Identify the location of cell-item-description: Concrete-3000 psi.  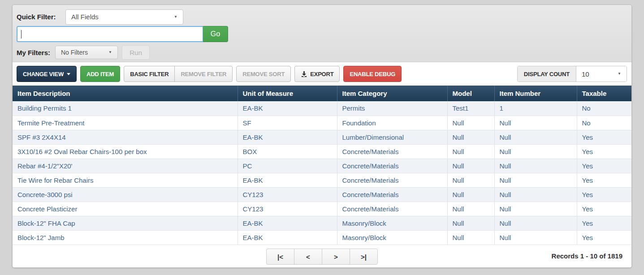
(125, 194).